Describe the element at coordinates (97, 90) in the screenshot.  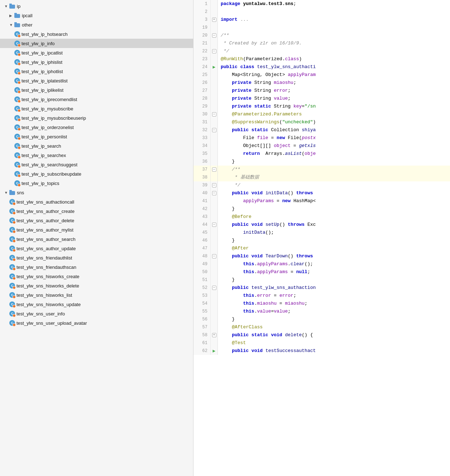
I see `file-ip-iplikelist: C test_ylw_ip_iplikelist` at that location.